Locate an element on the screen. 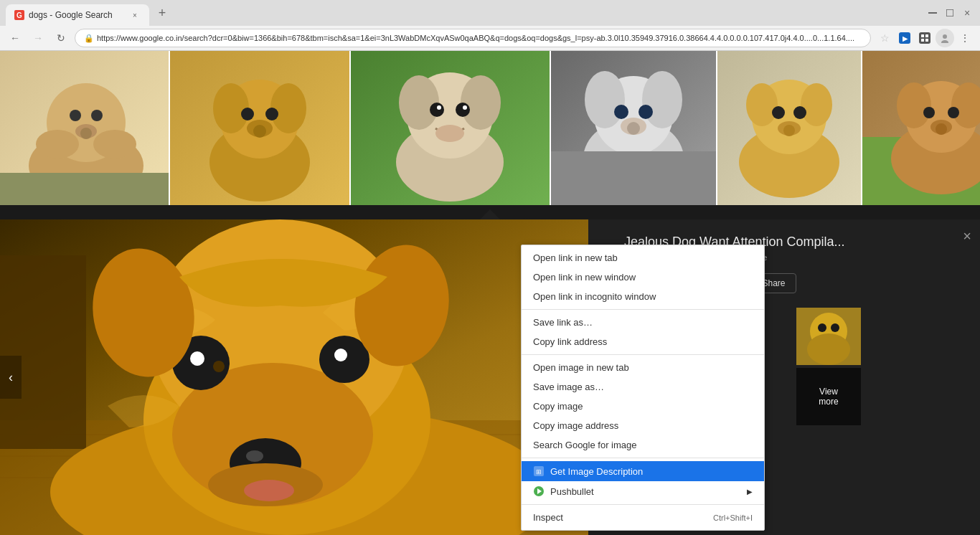 Image resolution: width=980 pixels, height=535 pixels. back-button: ← is located at coordinates (15, 38).